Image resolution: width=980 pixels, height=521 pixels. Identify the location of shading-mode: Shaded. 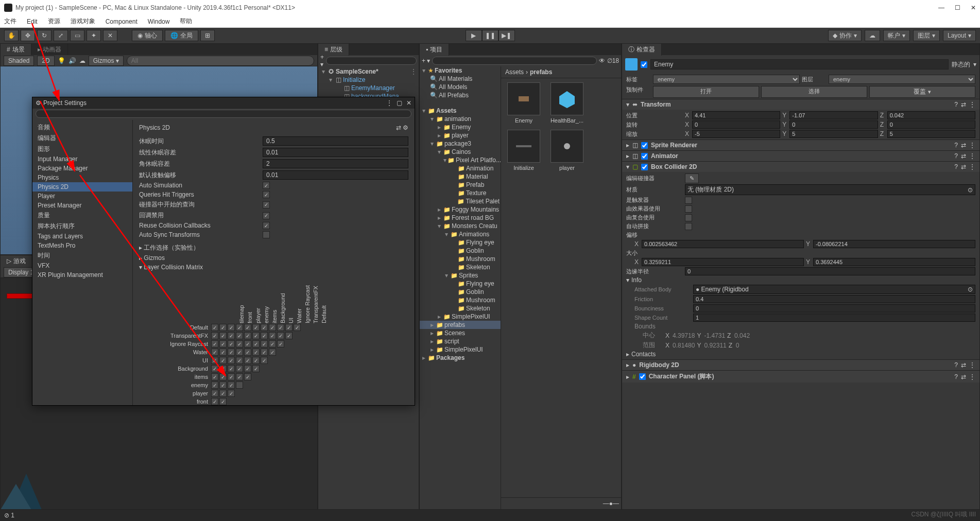
(19, 61).